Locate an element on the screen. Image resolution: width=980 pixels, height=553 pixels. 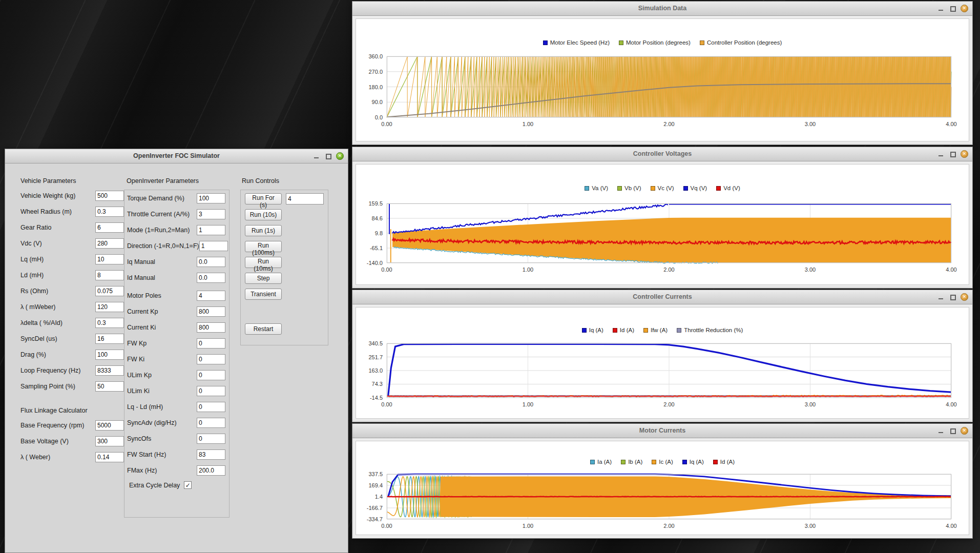
legend-item: Vb (V) is located at coordinates (629, 188).